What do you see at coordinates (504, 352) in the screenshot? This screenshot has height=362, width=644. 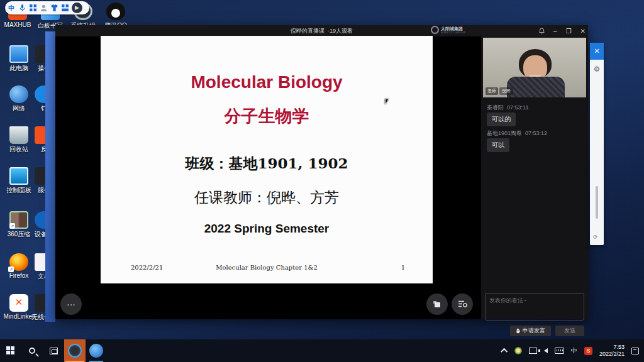 I see `tray-expand-icon` at bounding box center [504, 352].